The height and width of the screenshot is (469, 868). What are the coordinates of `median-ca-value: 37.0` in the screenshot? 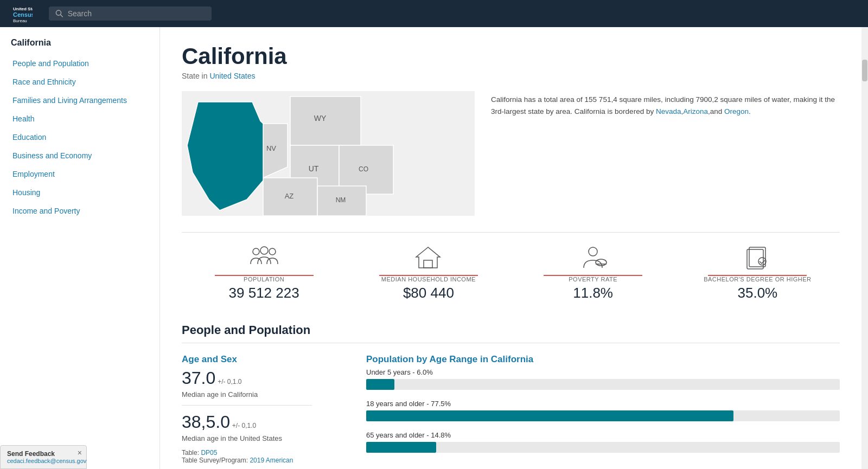 It's located at (199, 378).